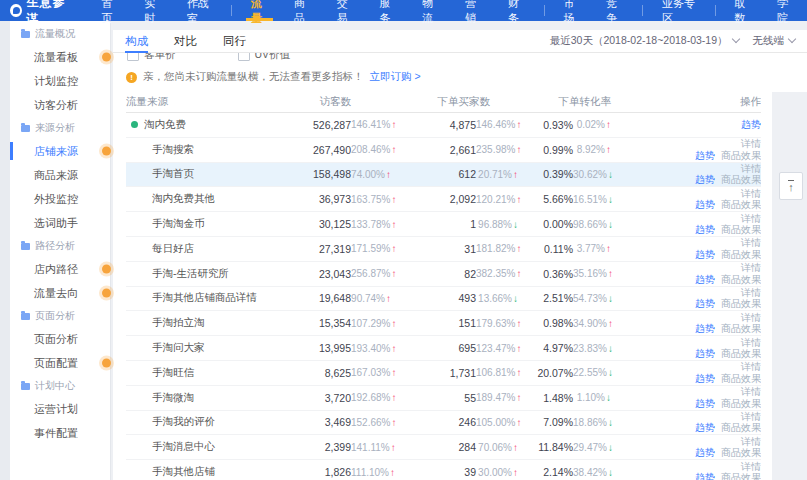 This screenshot has width=807, height=480. Describe the element at coordinates (516, 10) in the screenshot. I see `nav-item: 财务` at that location.